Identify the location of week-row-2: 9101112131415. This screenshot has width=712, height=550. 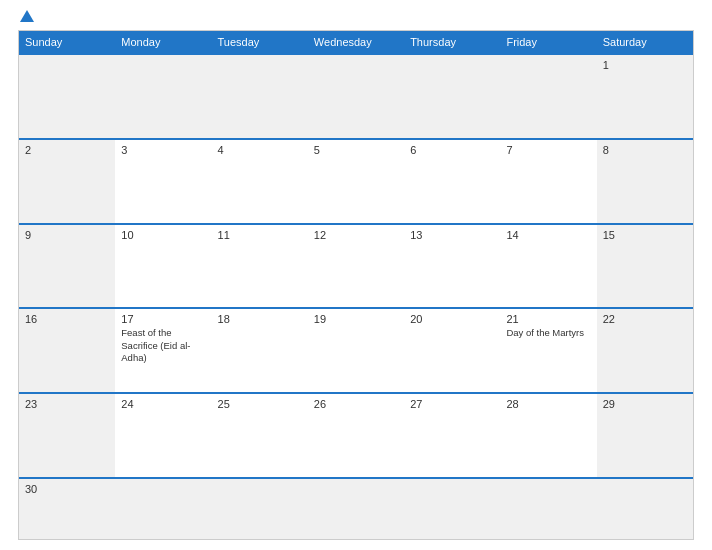
(356, 266).